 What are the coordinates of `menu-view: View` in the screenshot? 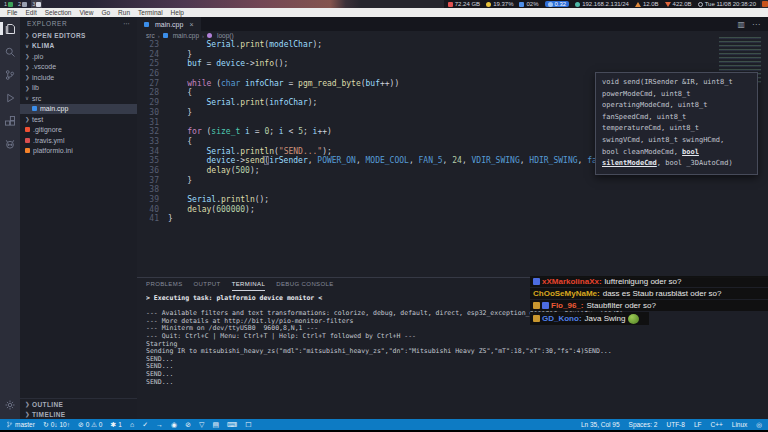 It's located at (86, 12).